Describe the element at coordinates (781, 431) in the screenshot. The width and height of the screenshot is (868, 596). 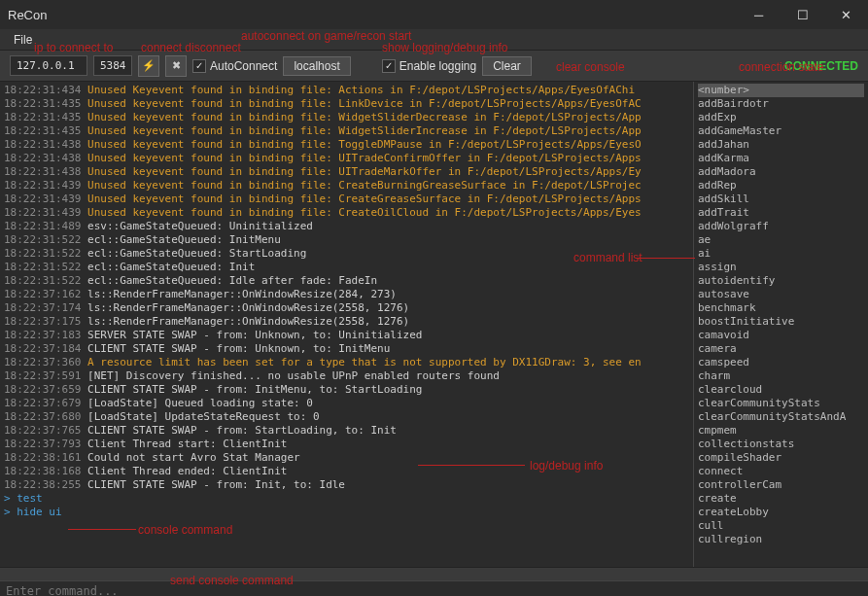
I see `command-item: cmpmem` at that location.